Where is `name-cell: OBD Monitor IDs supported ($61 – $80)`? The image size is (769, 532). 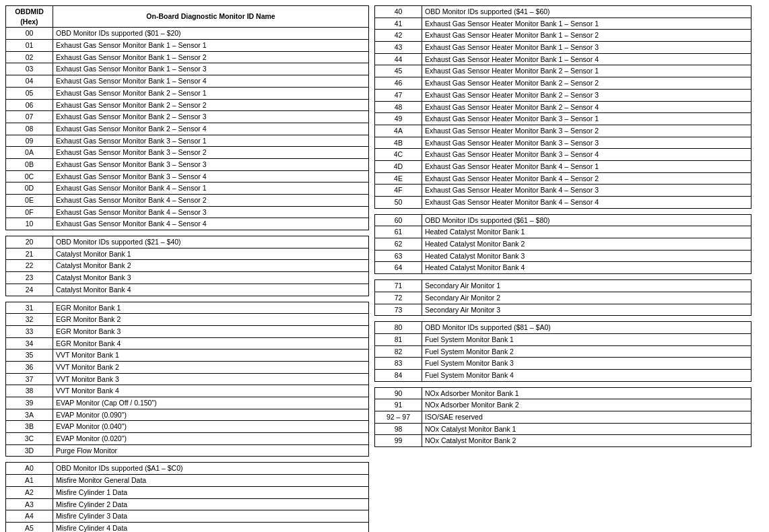
name-cell: OBD Monitor IDs supported ($61 – $80) is located at coordinates (587, 220).